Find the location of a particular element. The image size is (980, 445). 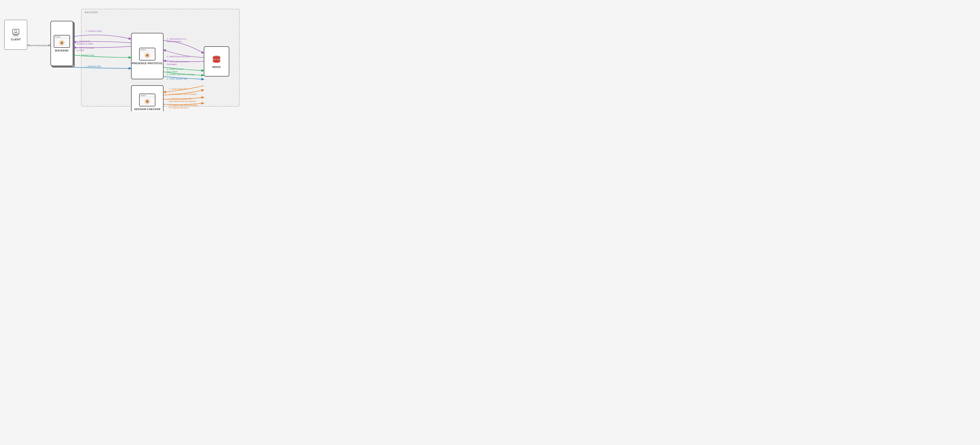

person-icon is located at coordinates (16, 33).